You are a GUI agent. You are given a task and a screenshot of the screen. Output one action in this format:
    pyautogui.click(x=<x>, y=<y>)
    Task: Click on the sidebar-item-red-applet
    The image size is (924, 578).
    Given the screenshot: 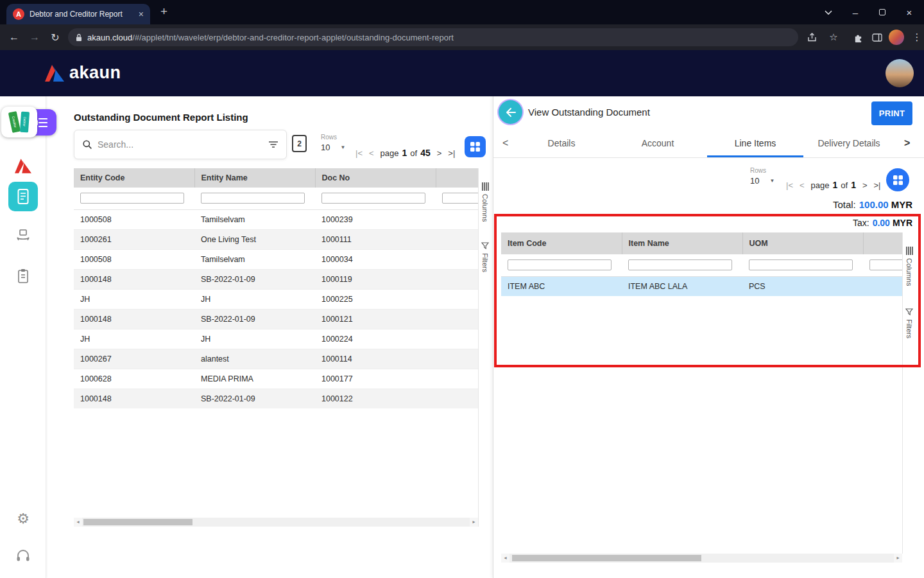 What is the action you would take?
    pyautogui.click(x=23, y=166)
    